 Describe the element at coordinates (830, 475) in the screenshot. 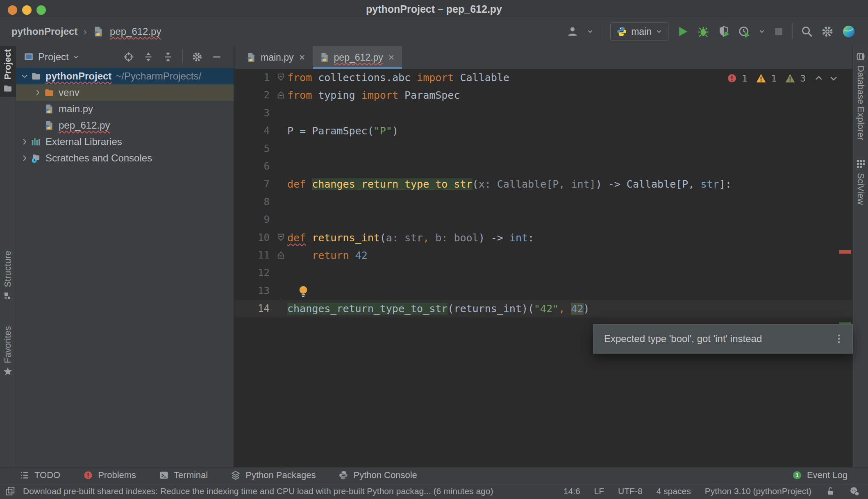

I see `event-log-button: 1 Event Log` at that location.